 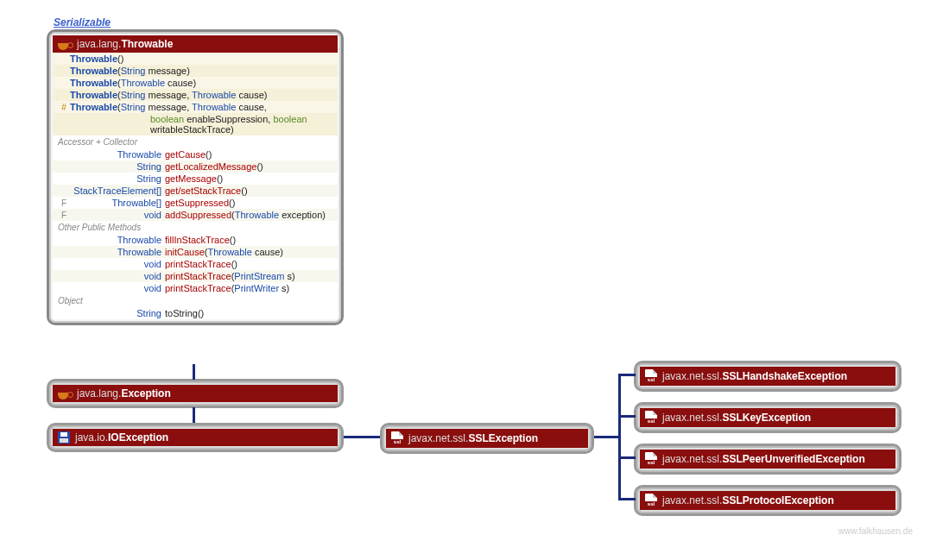 What do you see at coordinates (195, 228) in the screenshot?
I see `methods-sections: Accessor + CollectorThrowablegetCause ()…` at bounding box center [195, 228].